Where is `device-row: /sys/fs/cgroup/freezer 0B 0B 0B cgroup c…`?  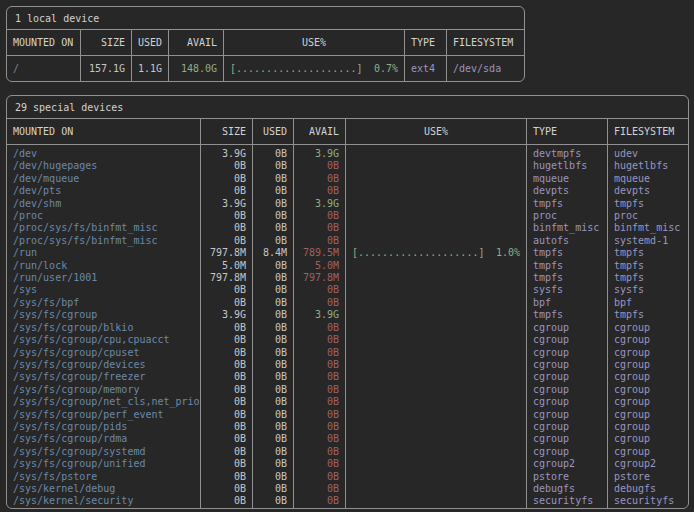 device-row: /sys/fs/cgroup/freezer 0B 0B 0B cgroup c… is located at coordinates (348, 377).